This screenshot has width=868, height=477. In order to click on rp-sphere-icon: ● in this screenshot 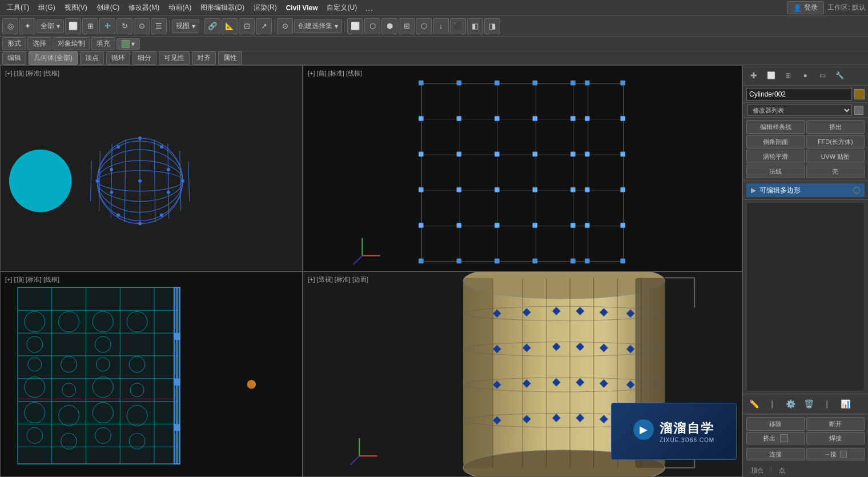, I will do `click(805, 75)`.